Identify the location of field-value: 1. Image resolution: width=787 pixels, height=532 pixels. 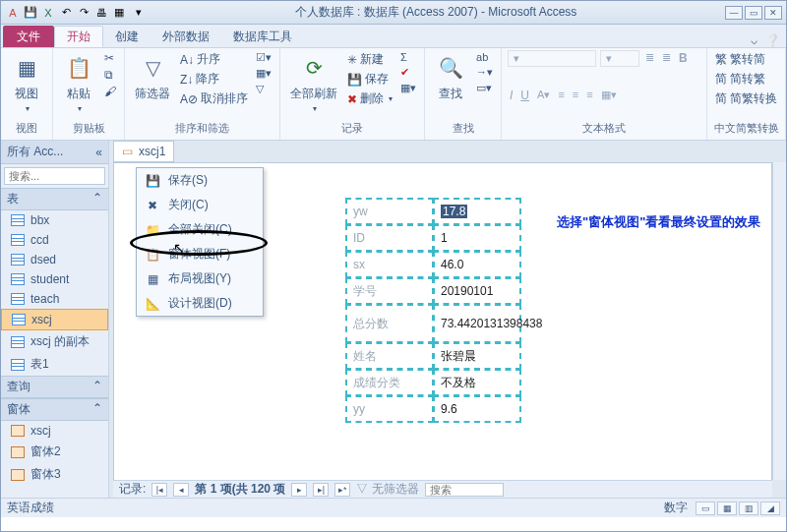
(477, 238).